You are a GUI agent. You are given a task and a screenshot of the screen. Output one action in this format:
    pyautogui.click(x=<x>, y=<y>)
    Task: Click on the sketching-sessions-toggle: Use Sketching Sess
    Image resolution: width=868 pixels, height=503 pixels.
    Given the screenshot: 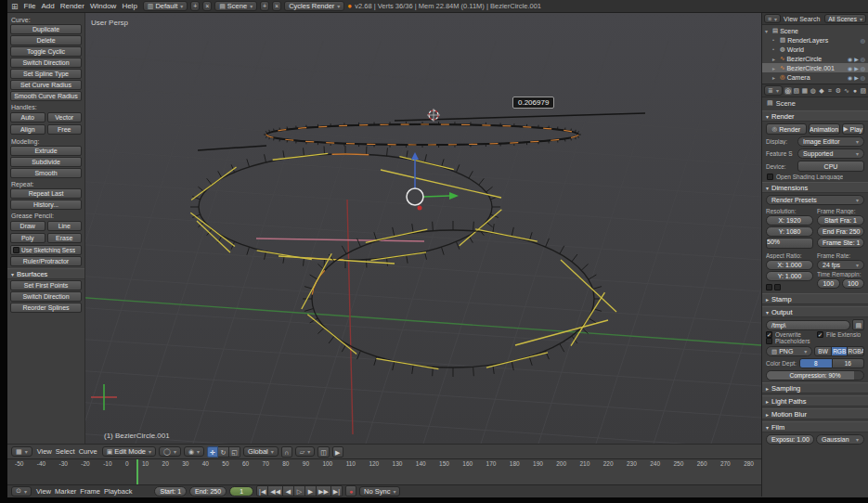 What is the action you would take?
    pyautogui.click(x=46, y=251)
    